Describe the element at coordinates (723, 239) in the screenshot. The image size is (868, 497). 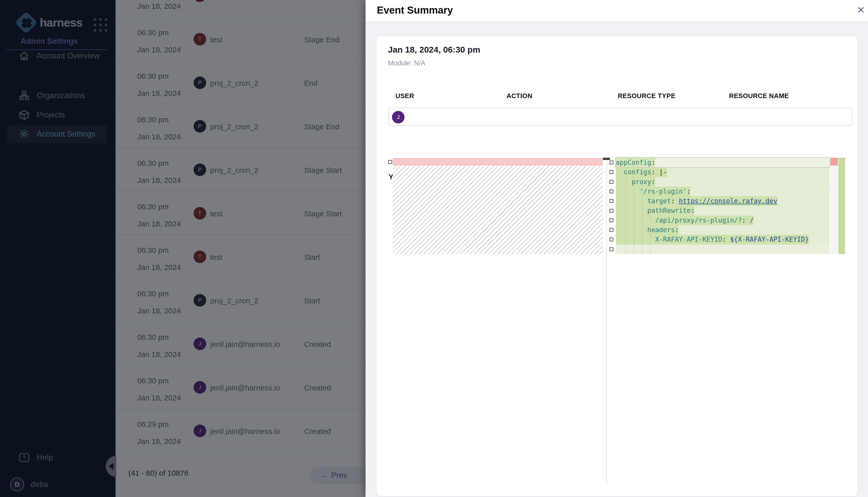
I see `code-line: X-RAFAY-API-KEYID: ${X-RAFAY-API-KEYID}` at that location.